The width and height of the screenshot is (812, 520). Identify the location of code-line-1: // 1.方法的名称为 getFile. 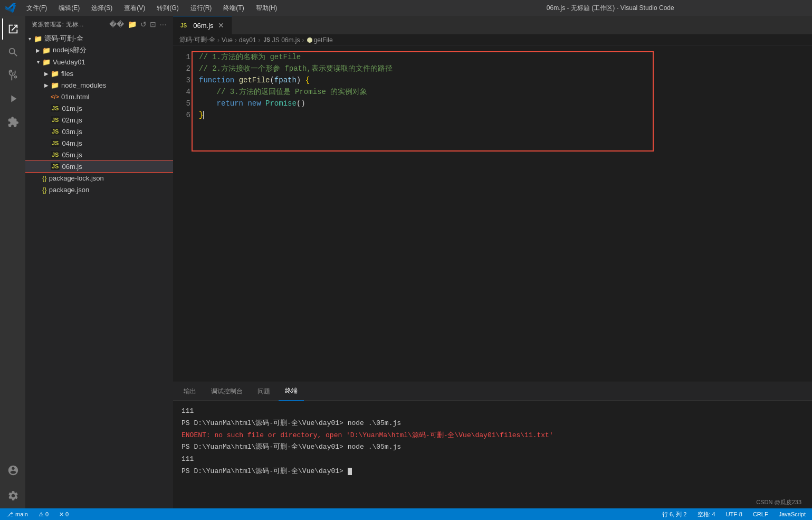
(505, 57).